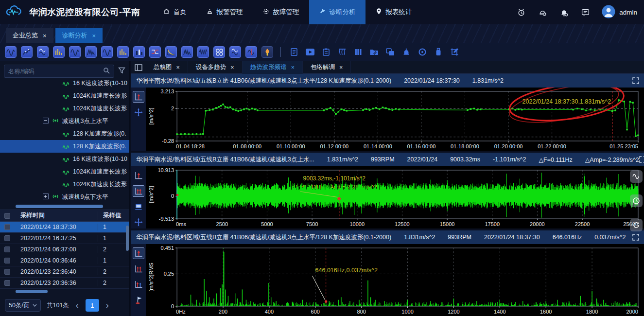 The image size is (644, 316). What do you see at coordinates (54, 71) in the screenshot?
I see `search-input` at bounding box center [54, 71].